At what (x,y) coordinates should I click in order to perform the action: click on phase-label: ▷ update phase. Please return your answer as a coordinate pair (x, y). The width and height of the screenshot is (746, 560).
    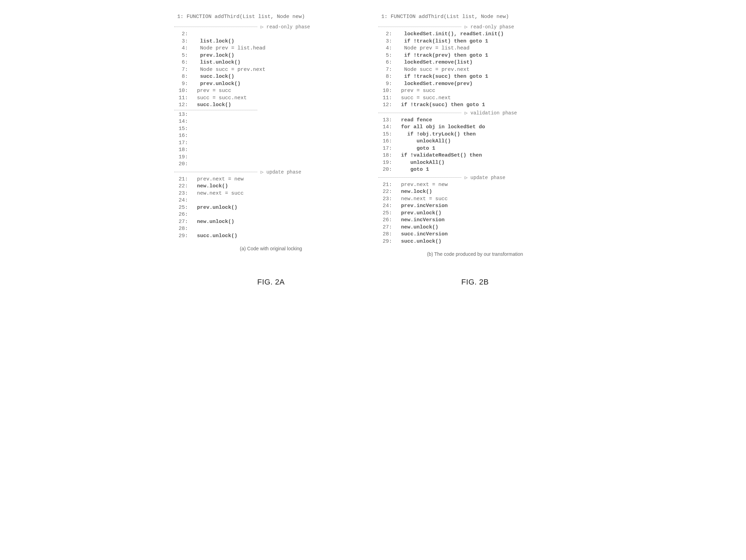
    Looking at the image, I should click on (485, 178).